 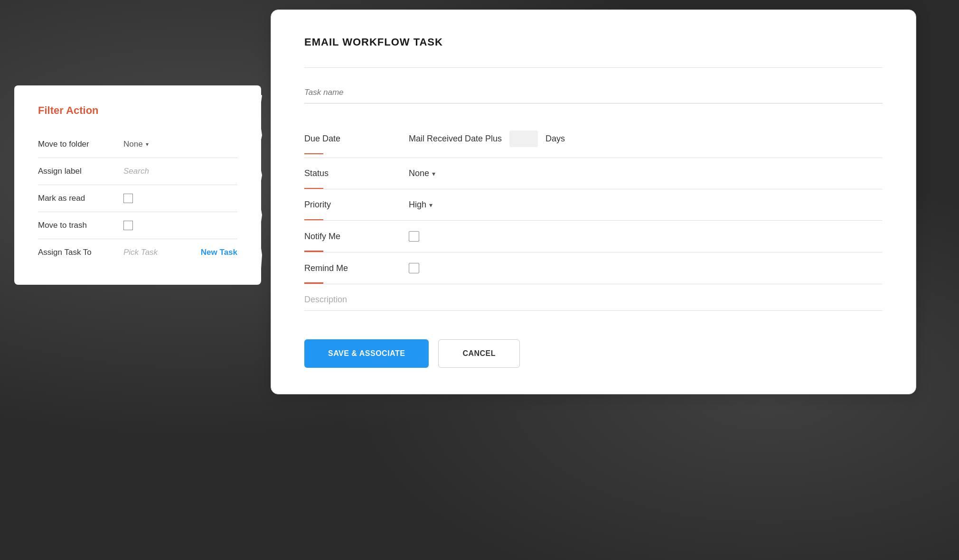 What do you see at coordinates (524, 139) in the screenshot?
I see `days-input` at bounding box center [524, 139].